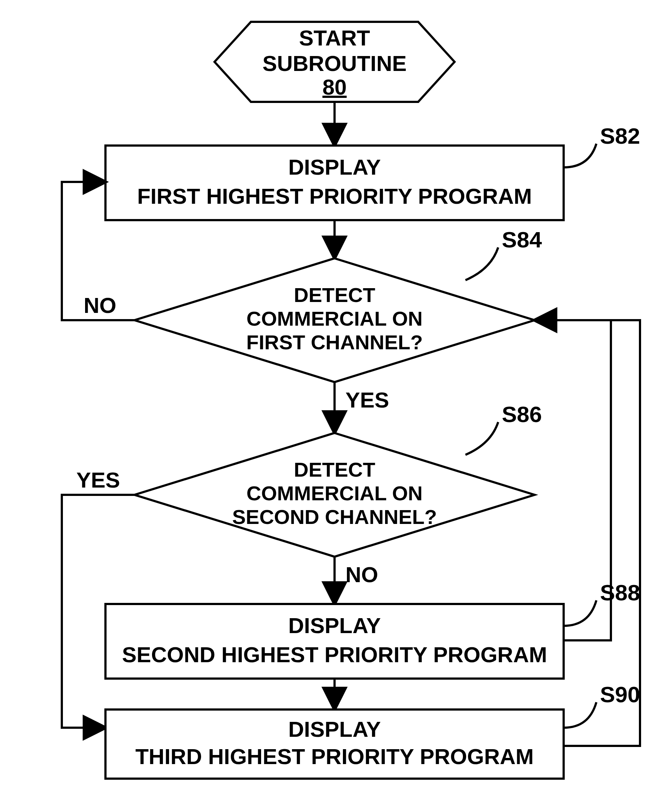  I want to click on s84-line3: FIRST CHANNEL?, so click(334, 342).